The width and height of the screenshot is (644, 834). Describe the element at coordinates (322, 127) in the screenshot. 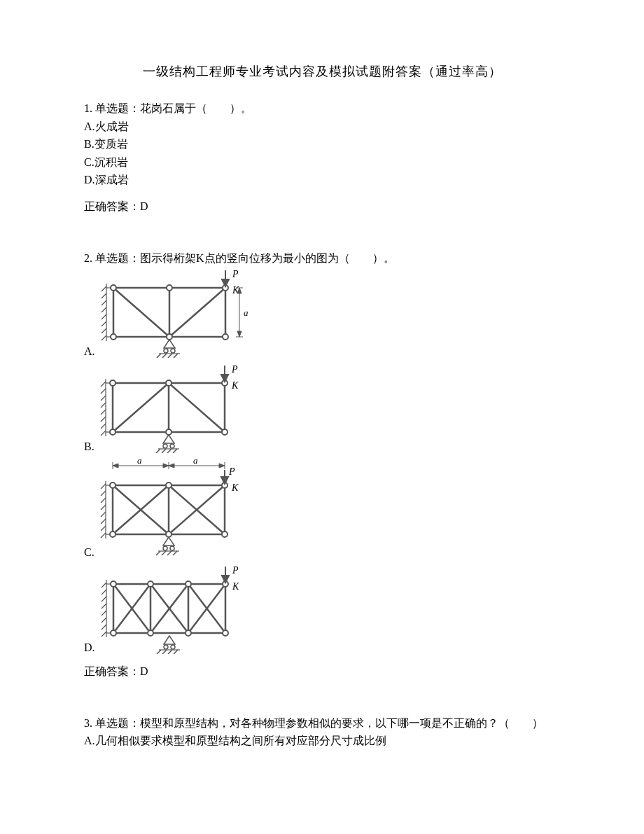

I see `q1-option-a: A.火成岩` at that location.